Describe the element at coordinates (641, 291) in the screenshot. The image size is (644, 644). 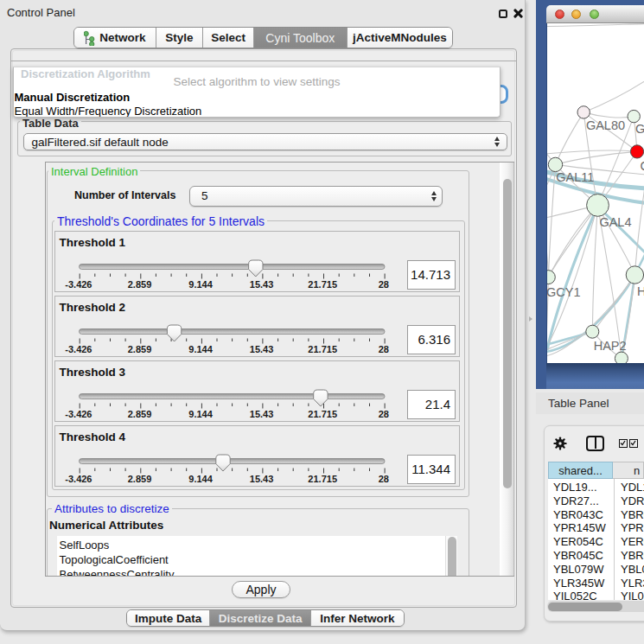
I see `svg-text: H` at that location.